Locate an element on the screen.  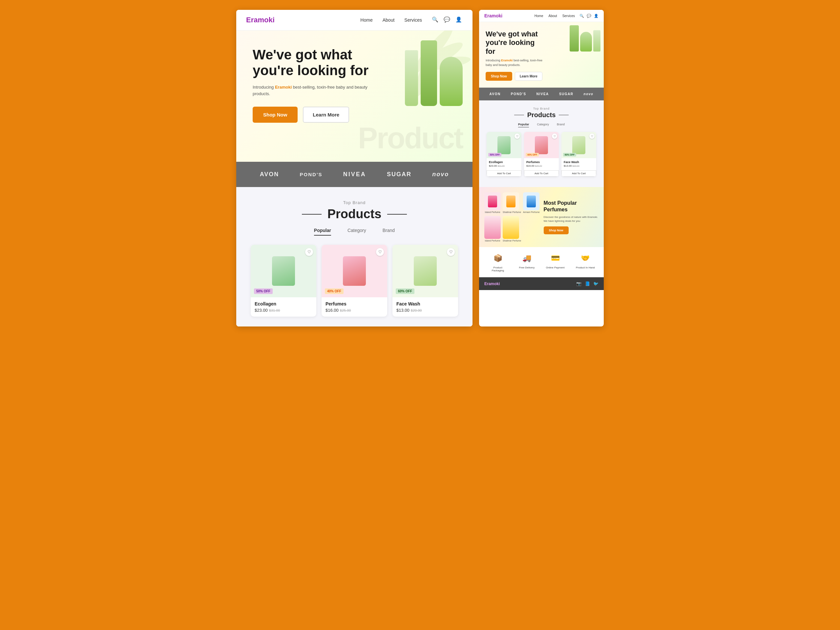
right-card-img-facewash: 60% OFF ♡ is located at coordinates (579, 145).